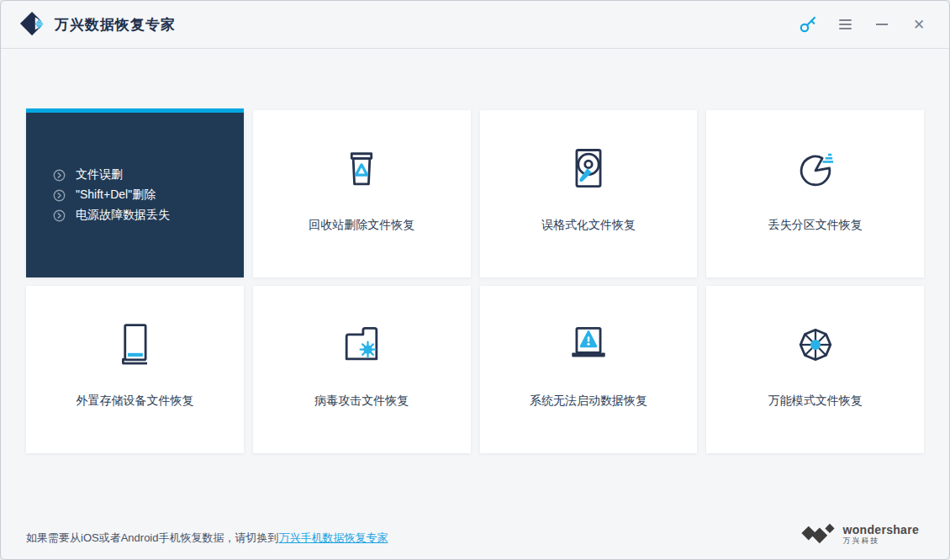 This screenshot has height=560, width=950. What do you see at coordinates (588, 193) in the screenshot?
I see `card-formatted-recovery: 误格式化文件恢复` at bounding box center [588, 193].